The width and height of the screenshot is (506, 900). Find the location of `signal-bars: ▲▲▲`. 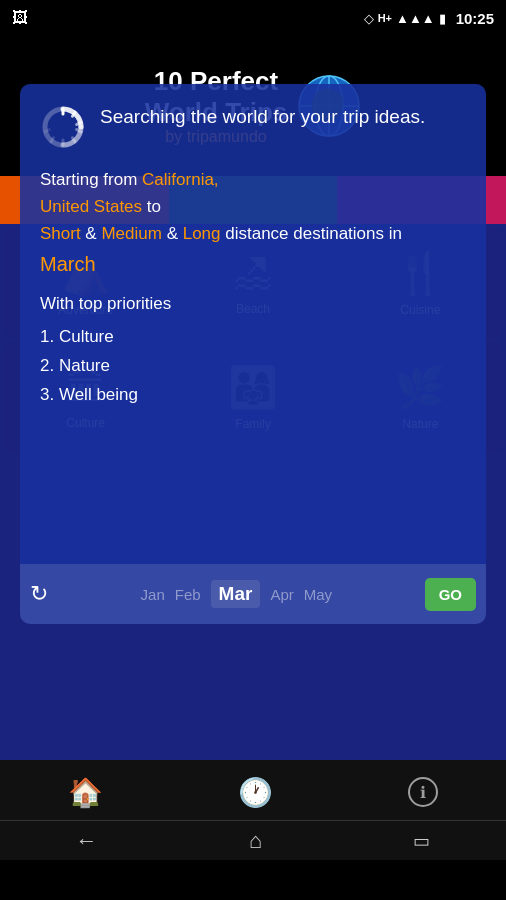

signal-bars: ▲▲▲ is located at coordinates (416, 18).